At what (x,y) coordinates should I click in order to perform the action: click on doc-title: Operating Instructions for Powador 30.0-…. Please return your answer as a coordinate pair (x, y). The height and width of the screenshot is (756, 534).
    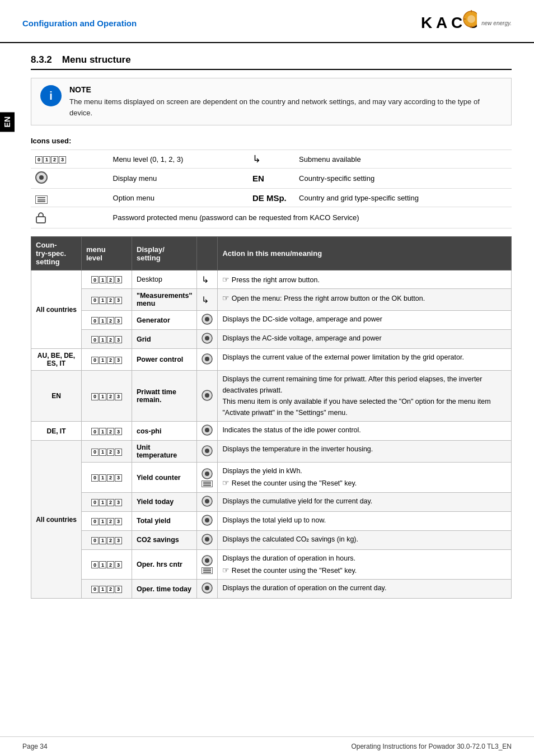
    Looking at the image, I should click on (431, 746).